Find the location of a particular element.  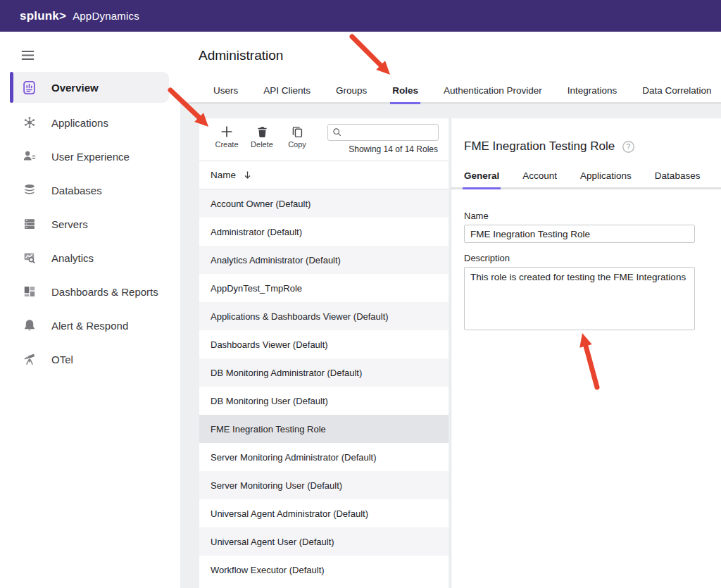

page-title: Administration is located at coordinates (451, 48).